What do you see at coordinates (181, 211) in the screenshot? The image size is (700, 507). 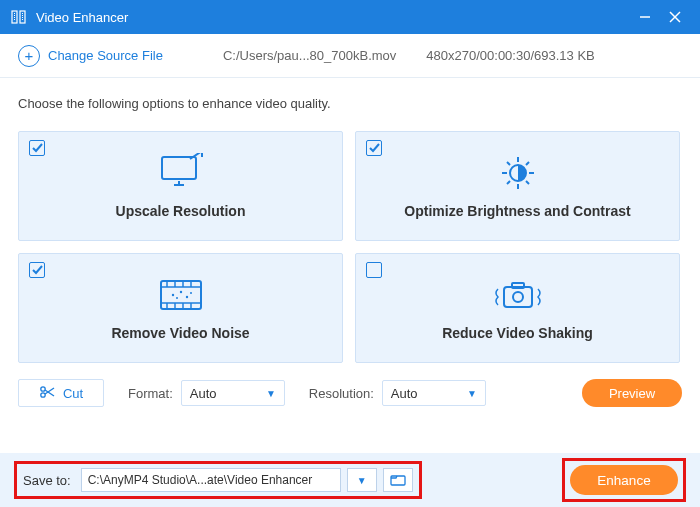 I see `option-label: Upscale Resolution` at bounding box center [181, 211].